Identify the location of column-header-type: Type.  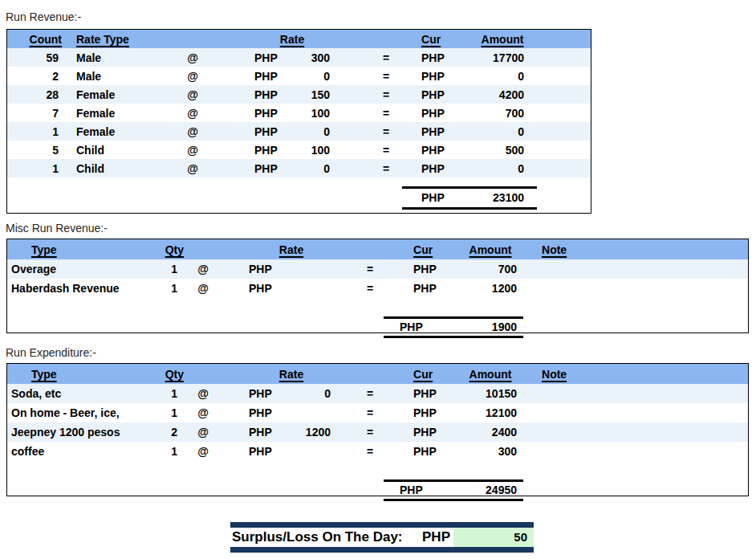
(74, 249).